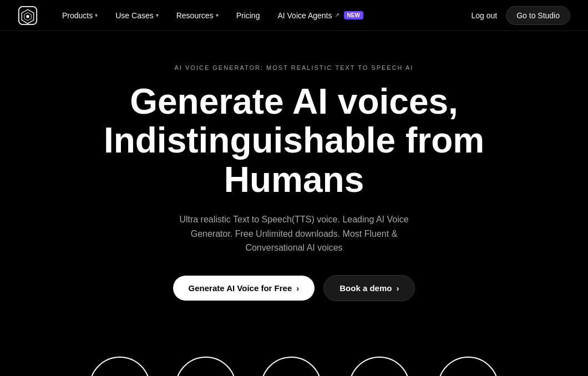 The width and height of the screenshot is (588, 376). Describe the element at coordinates (291, 366) in the screenshot. I see `use-case-stories: Narrate Your Stories` at that location.